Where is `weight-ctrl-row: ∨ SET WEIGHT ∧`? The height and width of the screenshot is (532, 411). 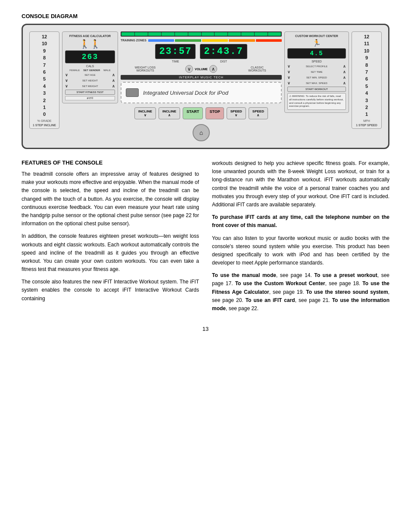 weight-ctrl-row: ∨ SET WEIGHT ∧ is located at coordinates (90, 86).